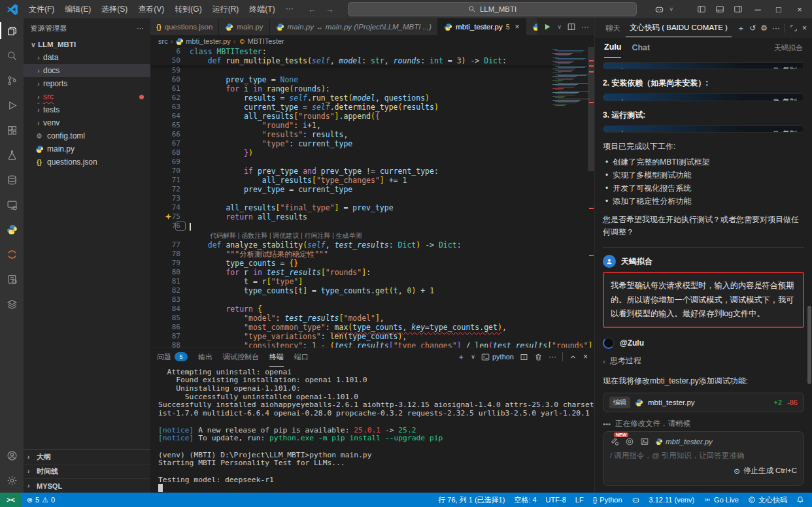 This screenshot has height=507, width=812. Describe the element at coordinates (42, 9) in the screenshot. I see `menu-item: 文件(F)` at that location.